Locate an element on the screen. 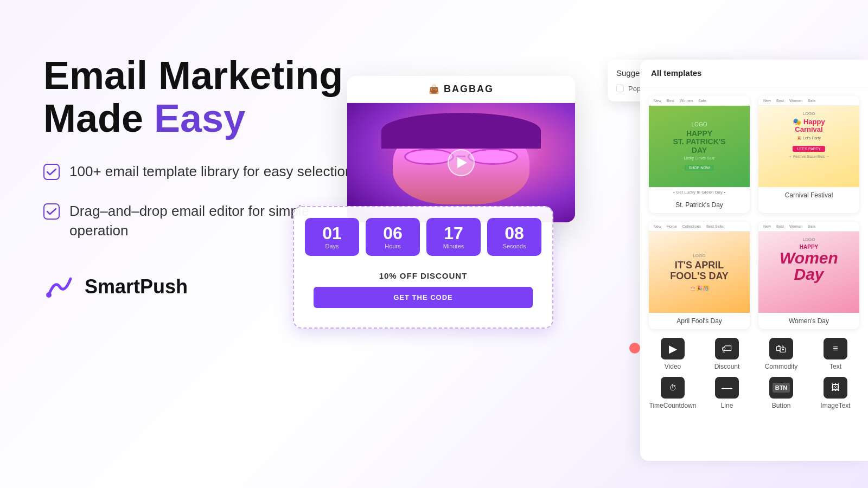 This screenshot has height=488, width=868. seconds-box: 08 Seconds is located at coordinates (514, 237).